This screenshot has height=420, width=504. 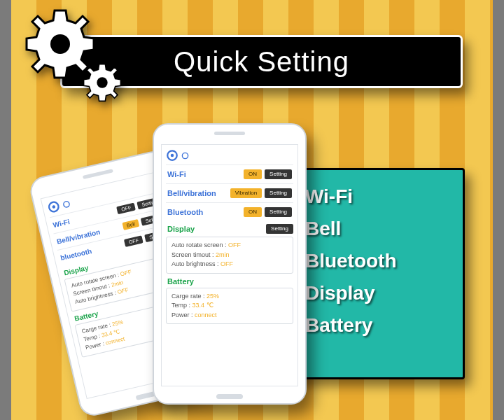 I want to click on wifi-toggle: ON, so click(x=253, y=174).